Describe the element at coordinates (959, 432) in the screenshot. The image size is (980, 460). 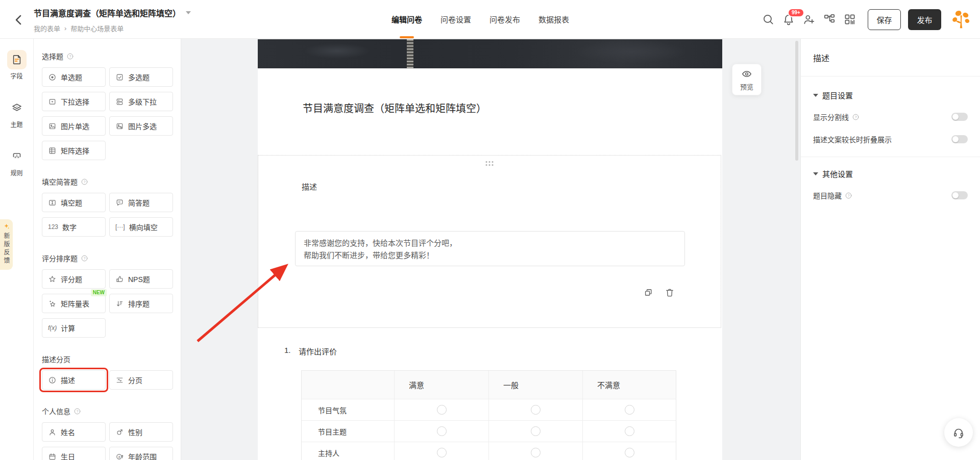
I see `support-button` at that location.